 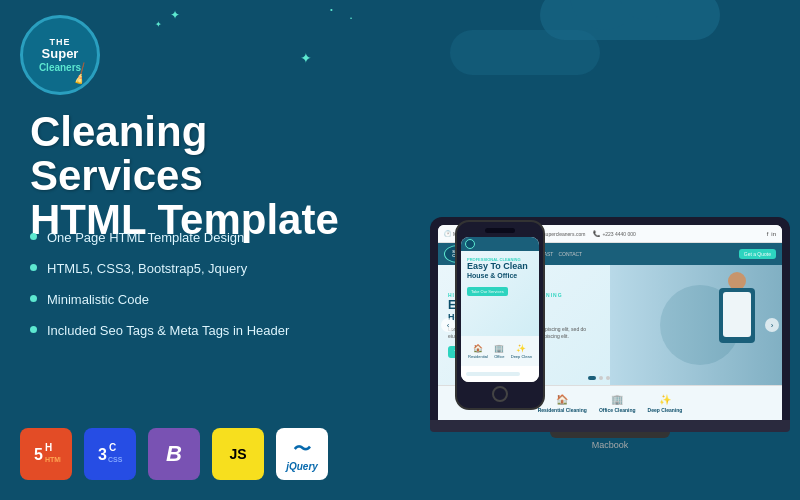 I want to click on phone-service-2: 🏢 Office, so click(x=499, y=352).